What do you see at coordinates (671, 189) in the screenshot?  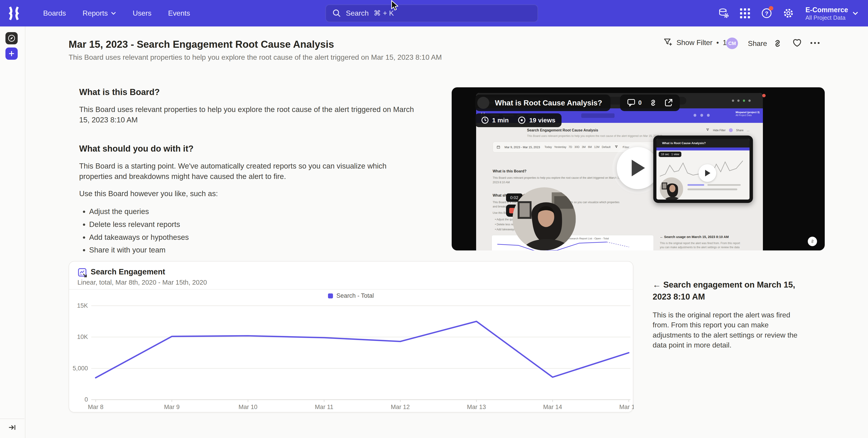 I see `nested-webcam-circle` at bounding box center [671, 189].